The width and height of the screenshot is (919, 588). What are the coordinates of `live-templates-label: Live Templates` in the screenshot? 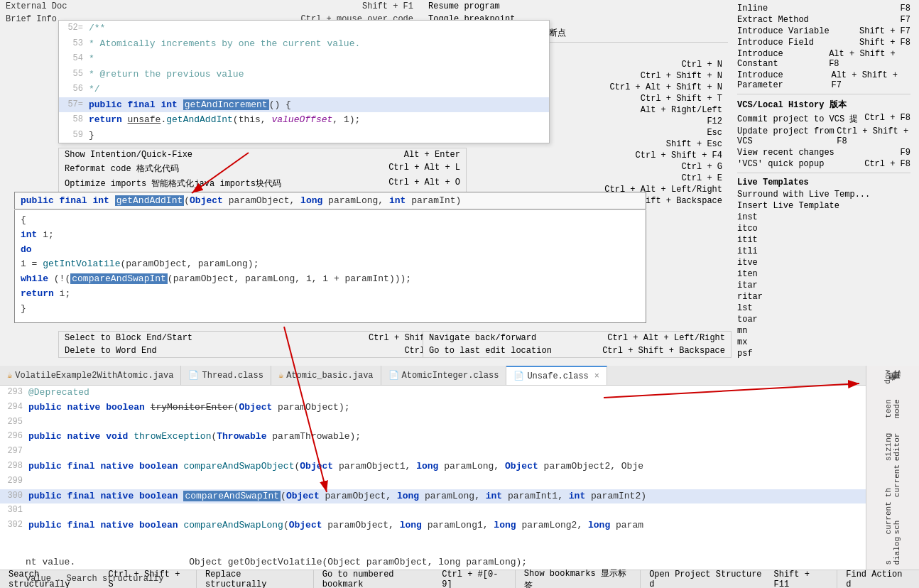 It's located at (773, 183).